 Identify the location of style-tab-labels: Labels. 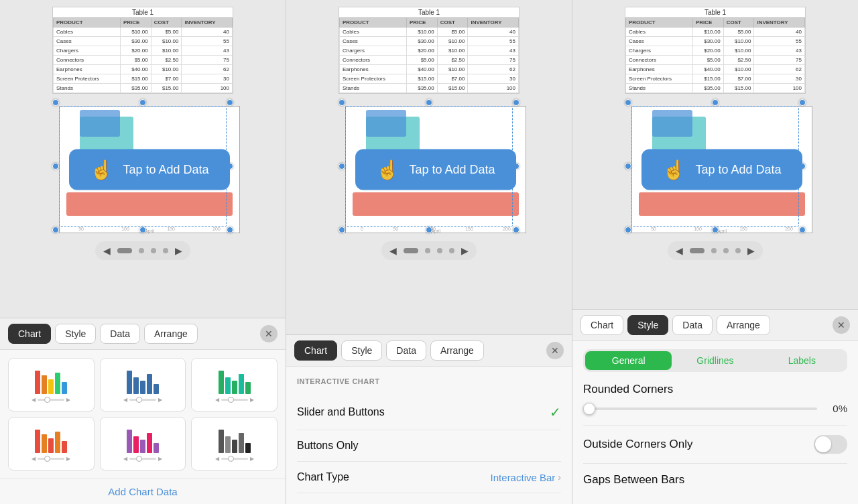
(802, 361).